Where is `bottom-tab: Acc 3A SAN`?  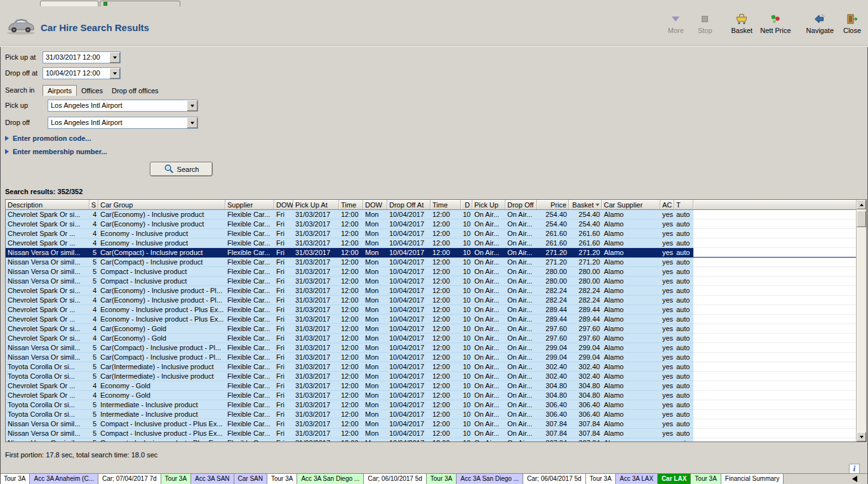
bottom-tab: Acc 3A SAN is located at coordinates (212, 479).